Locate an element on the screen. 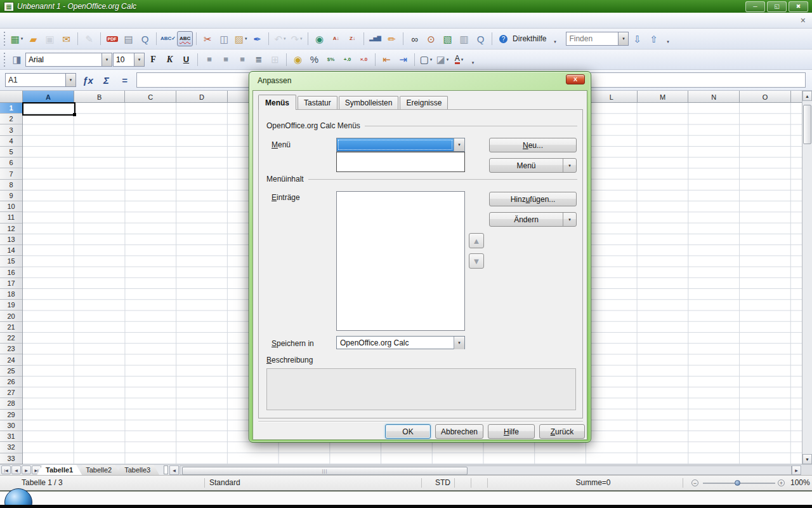 Image resolution: width=812 pixels, height=508 pixels. column-header-n: N is located at coordinates (714, 97).